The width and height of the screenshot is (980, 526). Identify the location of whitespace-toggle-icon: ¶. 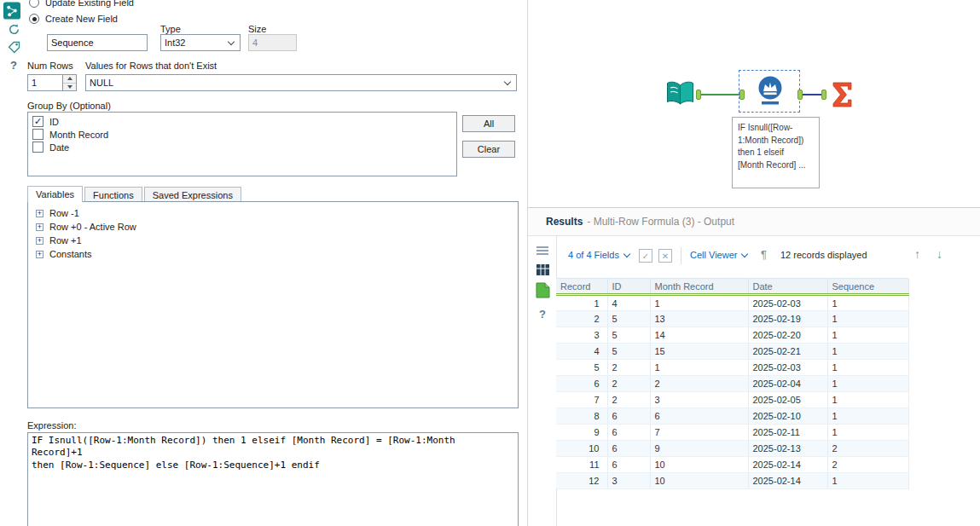
(764, 254).